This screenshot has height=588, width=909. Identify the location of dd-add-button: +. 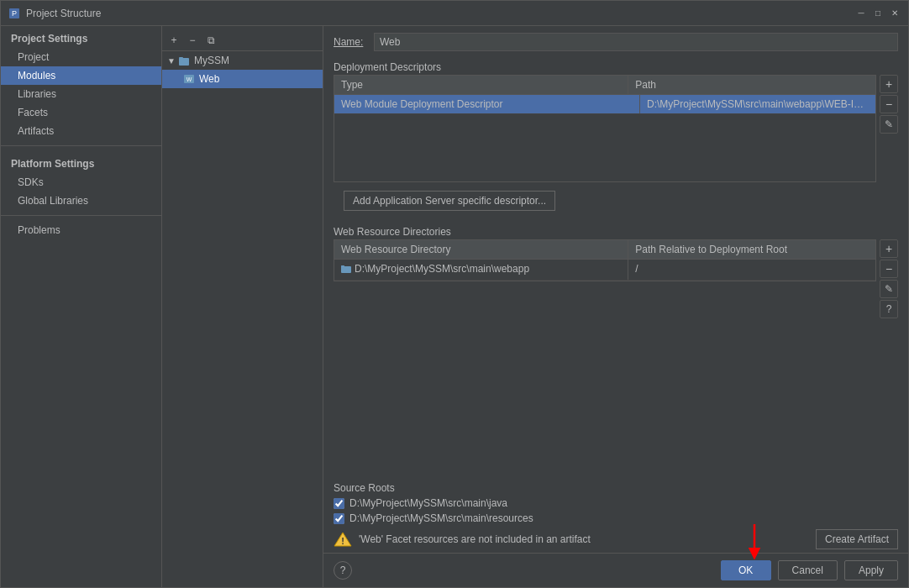
(889, 84).